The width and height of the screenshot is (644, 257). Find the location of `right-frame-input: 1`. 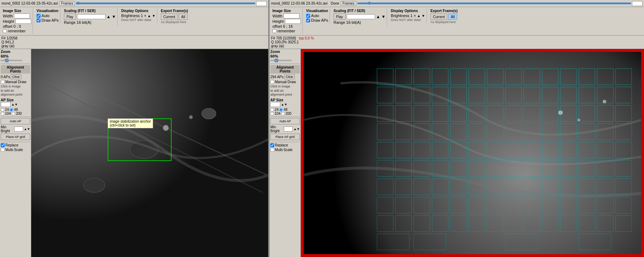

right-frame-input: 1 is located at coordinates (637, 4).